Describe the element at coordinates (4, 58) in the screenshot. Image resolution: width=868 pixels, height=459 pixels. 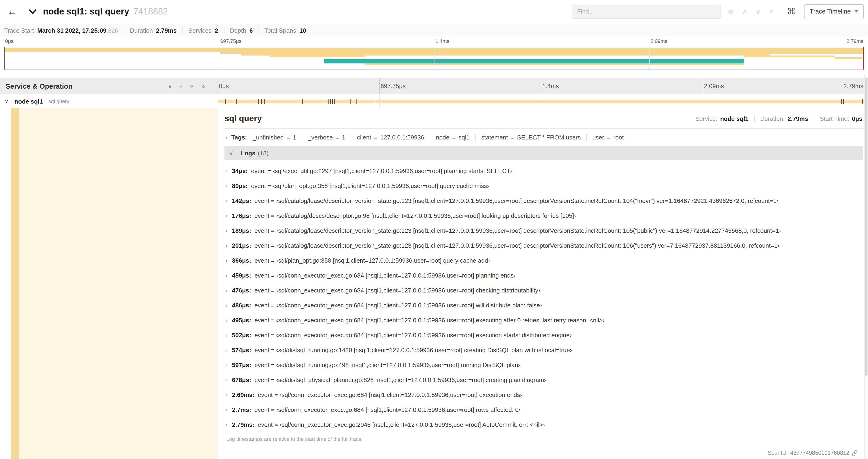
I see `minimap-left-scrubber` at that location.